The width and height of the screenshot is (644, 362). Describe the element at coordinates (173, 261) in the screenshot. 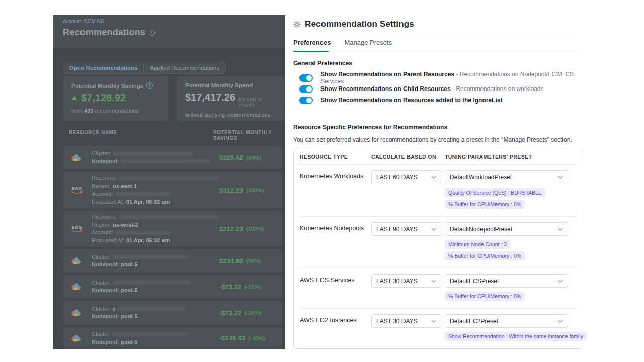

I see `table-row: Cluster: Nodepool:pool-5 $234.90(96%)` at that location.